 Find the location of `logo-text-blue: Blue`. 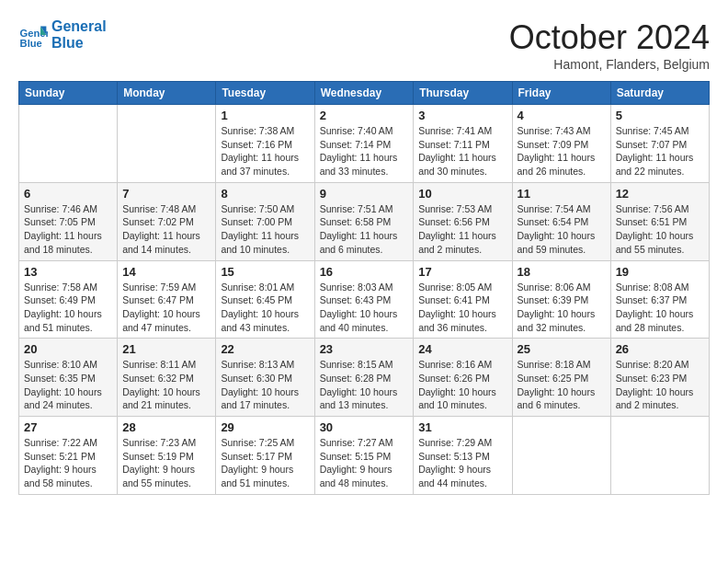

logo-text-blue: Blue is located at coordinates (79, 43).